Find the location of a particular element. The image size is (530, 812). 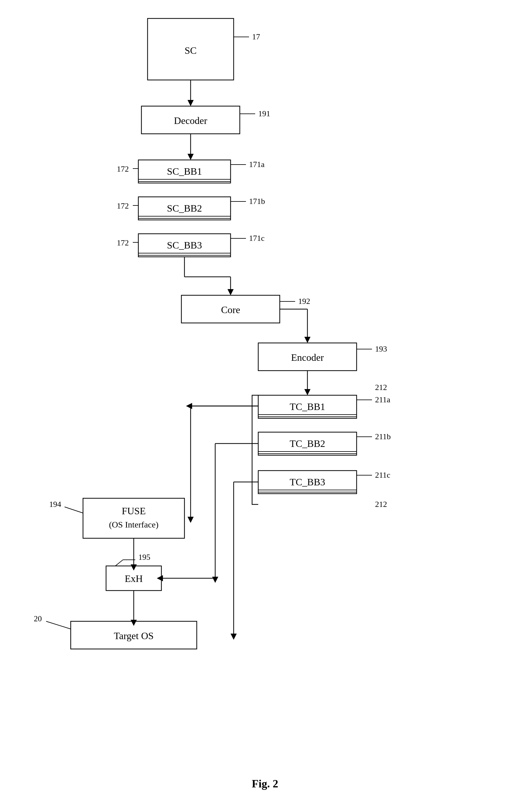

sc-bb3-label: SC_BB3 is located at coordinates (184, 245).